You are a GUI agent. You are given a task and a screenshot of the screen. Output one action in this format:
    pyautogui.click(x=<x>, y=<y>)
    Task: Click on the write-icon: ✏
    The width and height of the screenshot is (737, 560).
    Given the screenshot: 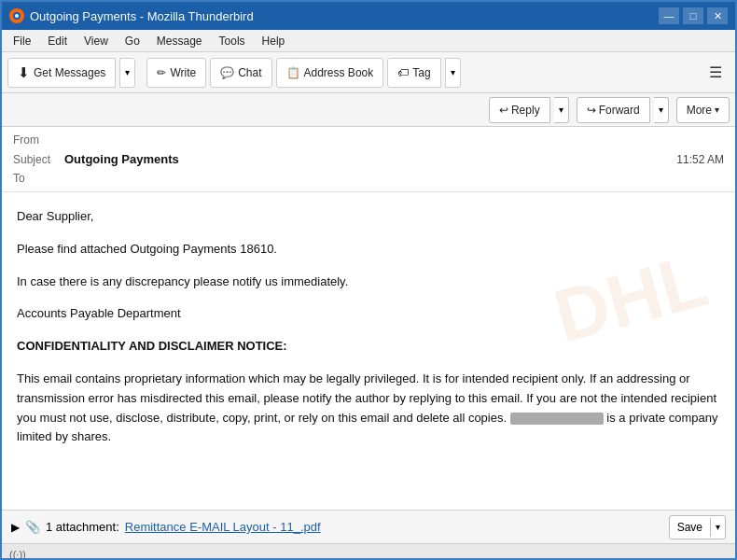 What is the action you would take?
    pyautogui.click(x=161, y=73)
    